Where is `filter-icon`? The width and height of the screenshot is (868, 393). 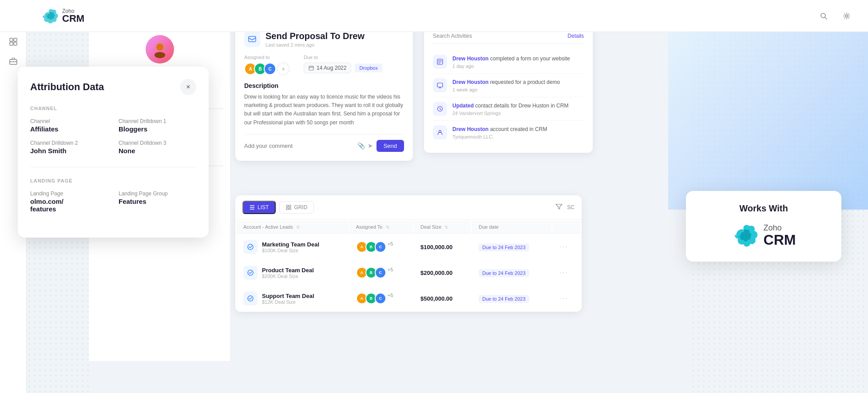
filter-icon is located at coordinates (559, 208).